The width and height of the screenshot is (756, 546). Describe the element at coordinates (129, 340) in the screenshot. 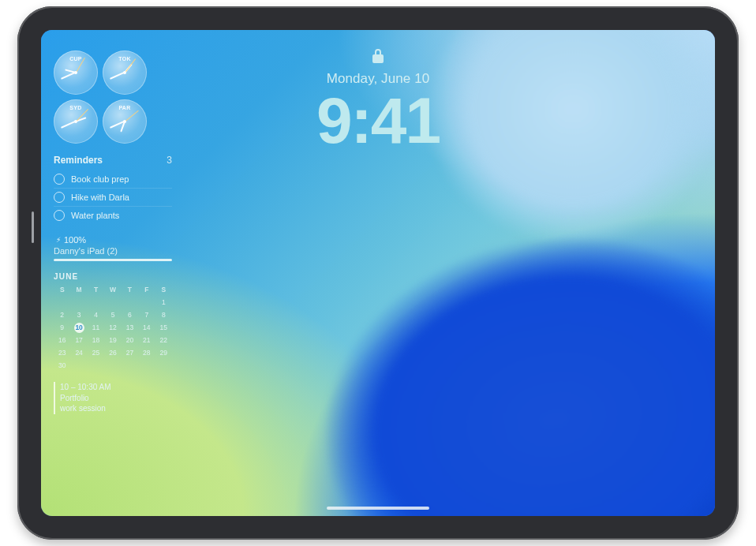

I see `calendar-day: 20` at that location.